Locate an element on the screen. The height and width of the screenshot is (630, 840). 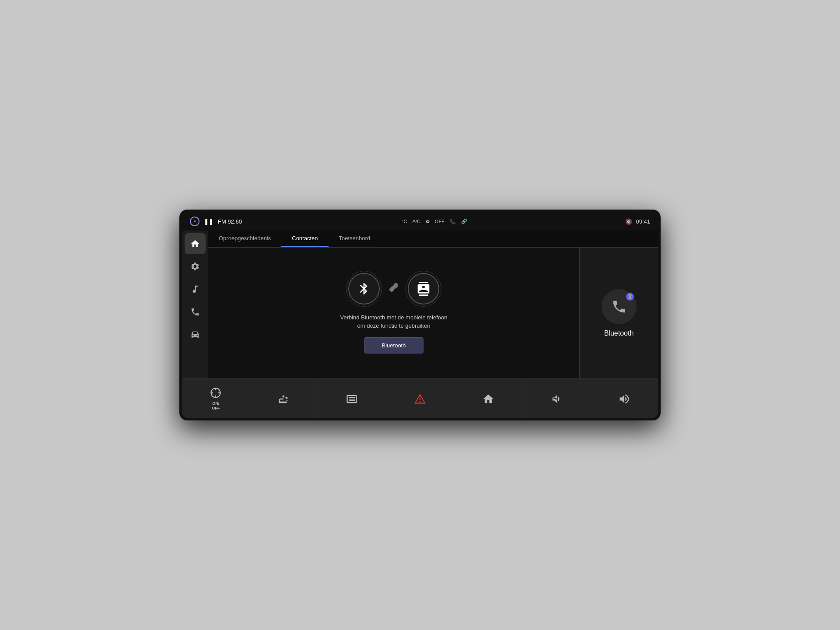
home-hw-button is located at coordinates (488, 399).